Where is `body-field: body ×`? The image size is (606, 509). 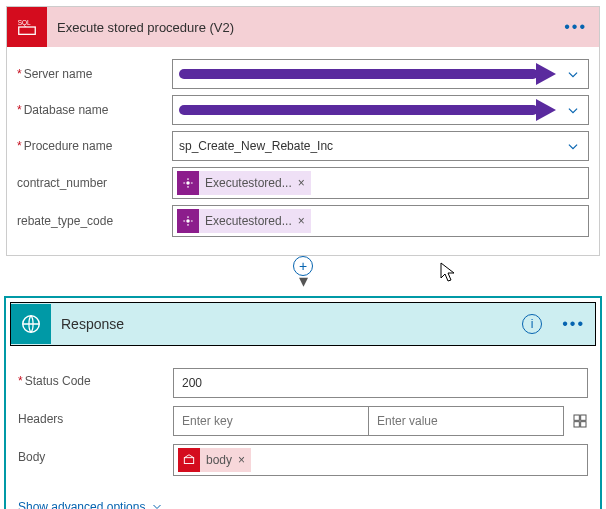 body-field: body × is located at coordinates (380, 460).